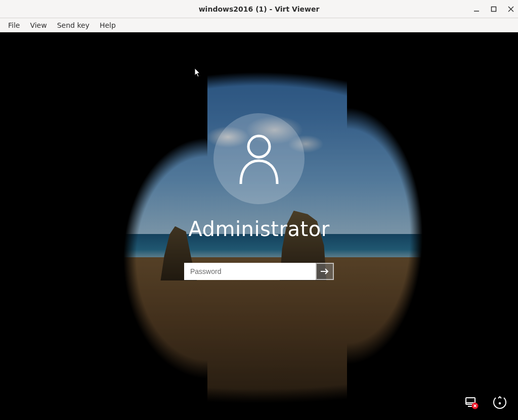 This screenshot has width=518, height=420. I want to click on titlebar: windows2016 (1) - Virt Viewer, so click(259, 9).